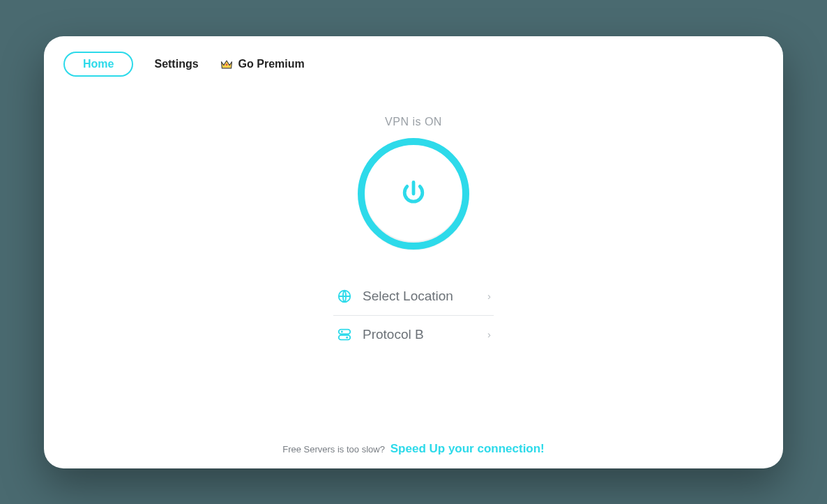  Describe the element at coordinates (414, 296) in the screenshot. I see `select-location-button: Select Location ›` at that location.